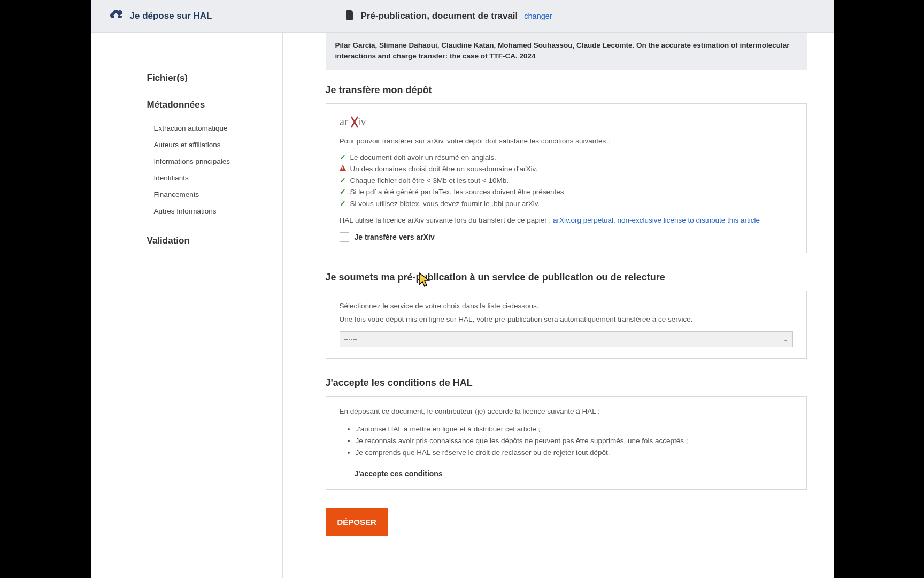 This screenshot has height=578, width=924. I want to click on condition-text: Le document doit avoir un résumé en angl…, so click(424, 158).